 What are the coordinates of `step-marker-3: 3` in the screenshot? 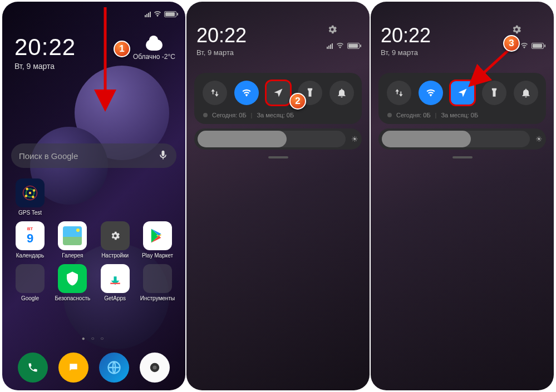 It's located at (511, 43).